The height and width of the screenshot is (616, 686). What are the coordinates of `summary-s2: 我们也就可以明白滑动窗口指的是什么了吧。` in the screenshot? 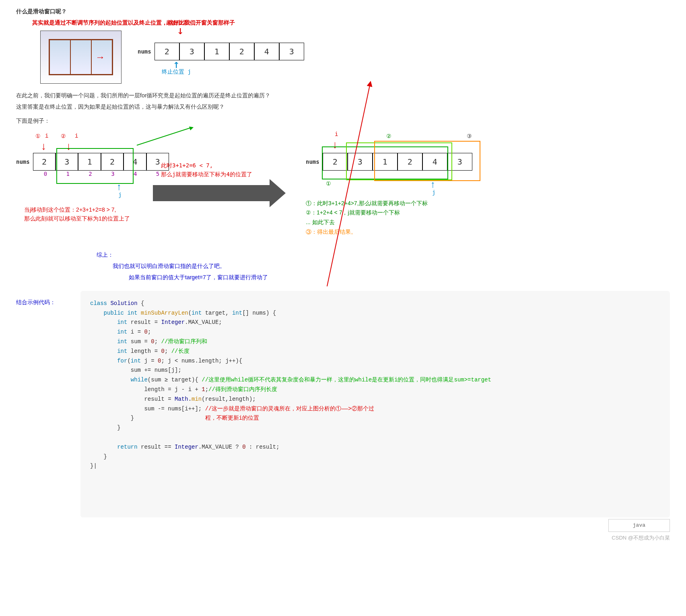 It's located at (391, 266).